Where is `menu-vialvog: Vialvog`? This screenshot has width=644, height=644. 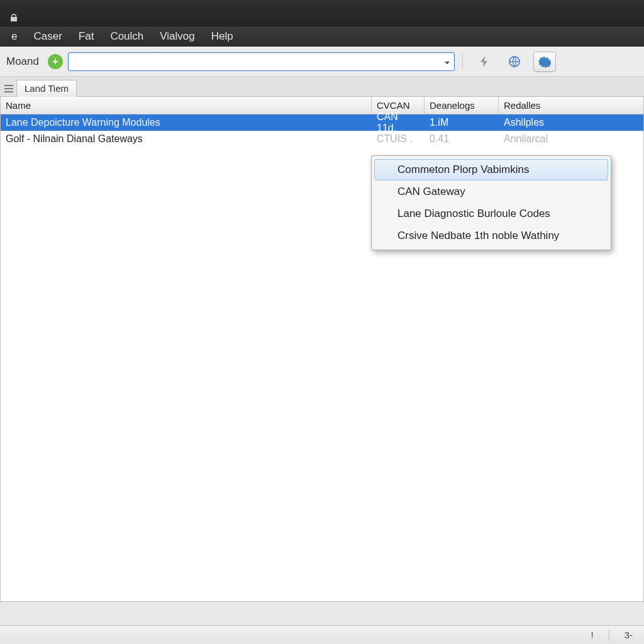 menu-vialvog: Vialvog is located at coordinates (177, 36).